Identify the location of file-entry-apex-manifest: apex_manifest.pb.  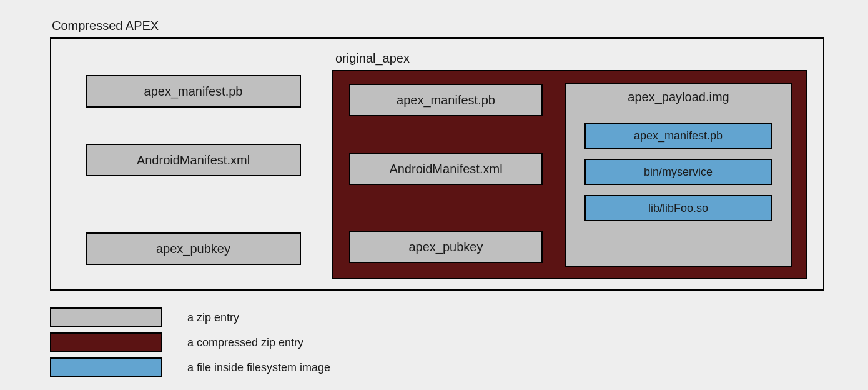
(678, 136).